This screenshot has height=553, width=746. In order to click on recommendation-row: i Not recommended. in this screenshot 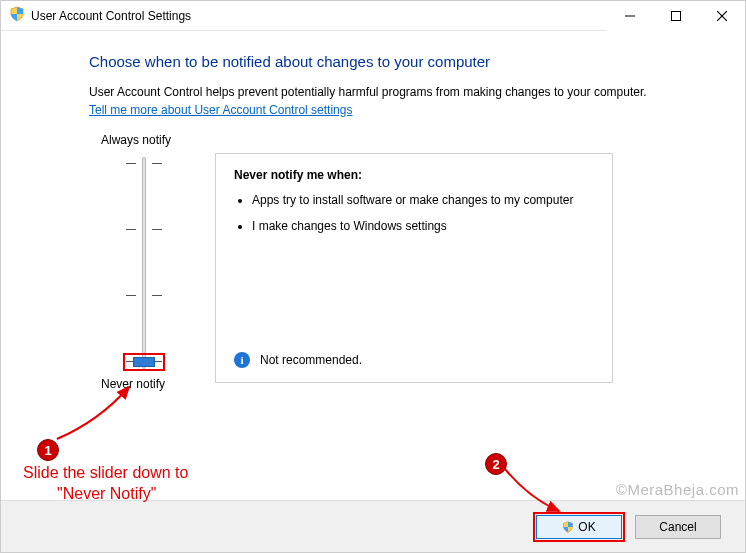, I will do `click(298, 360)`.